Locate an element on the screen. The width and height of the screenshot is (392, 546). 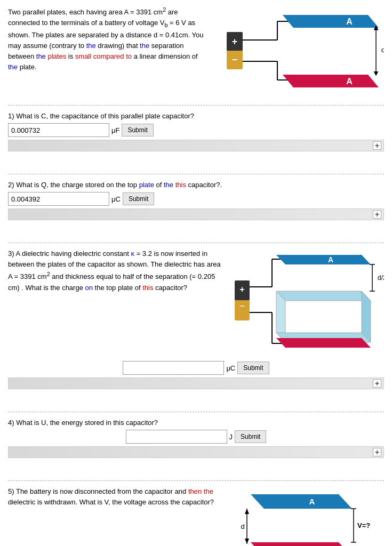
q3-text: 3) A dielectric having dielectric consta… is located at coordinates (116, 271).